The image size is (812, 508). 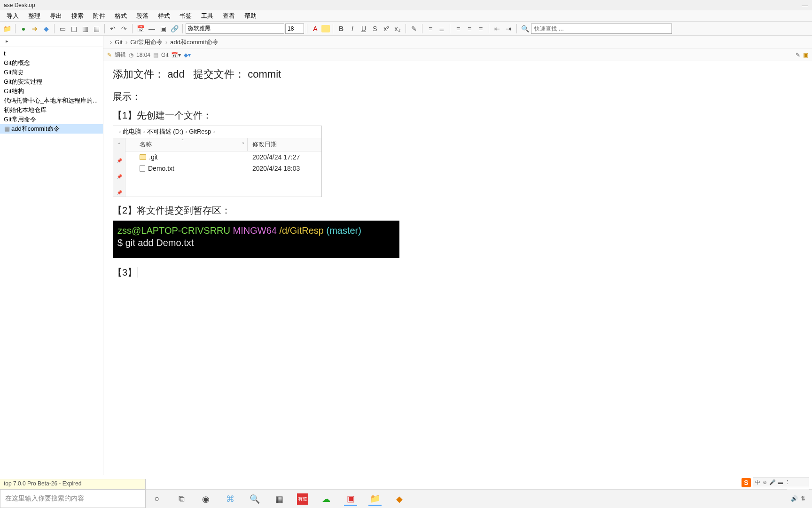 What do you see at coordinates (7, 41) in the screenshot?
I see `sidebar-expand-icon: ▸` at bounding box center [7, 41].